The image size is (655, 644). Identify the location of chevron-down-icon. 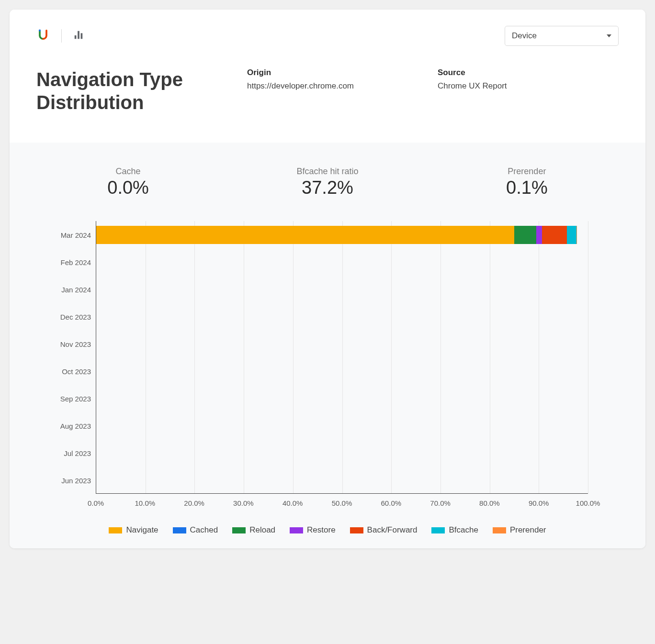
(609, 36).